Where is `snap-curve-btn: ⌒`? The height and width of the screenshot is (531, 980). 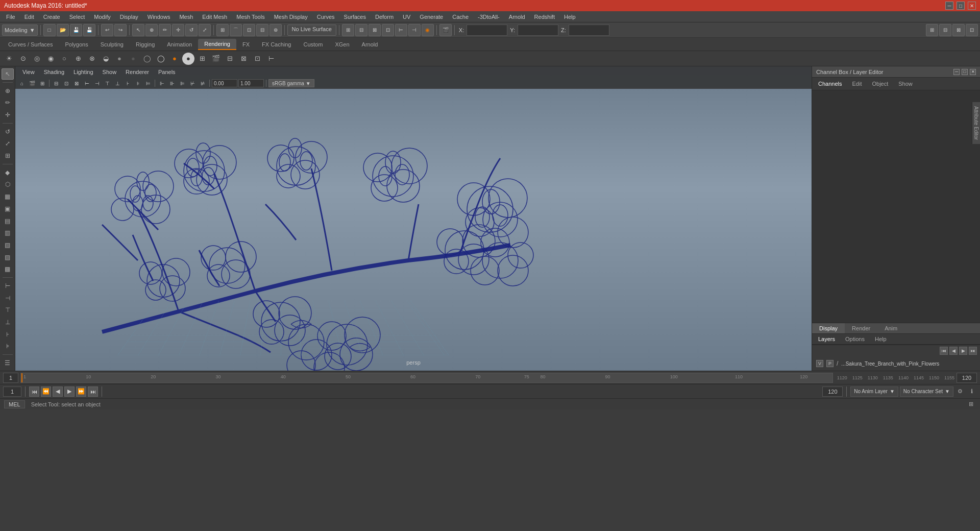 snap-curve-btn: ⌒ is located at coordinates (236, 30).